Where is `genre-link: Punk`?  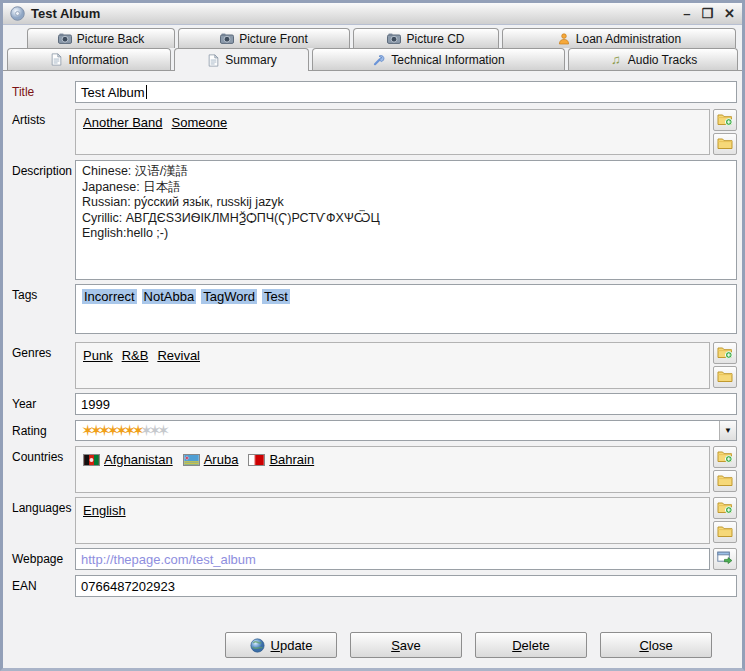 genre-link: Punk is located at coordinates (98, 356).